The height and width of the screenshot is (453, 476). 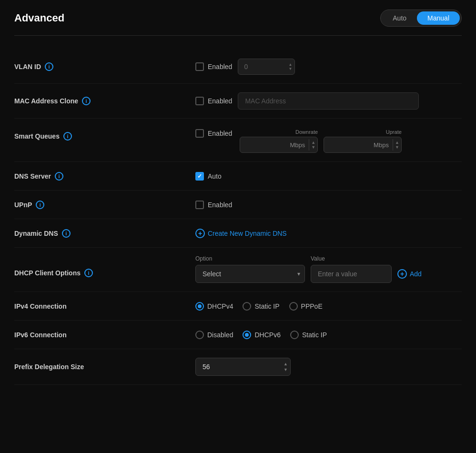 I want to click on prefix-delegation-size-label: Prefix Delegation Size, so click(x=105, y=367).